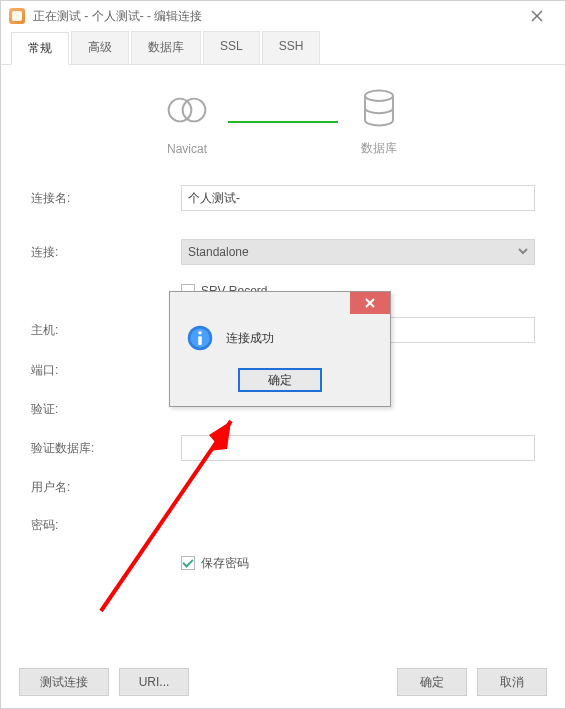 The height and width of the screenshot is (709, 566). What do you see at coordinates (17, 16) in the screenshot?
I see `app-icon` at bounding box center [17, 16].